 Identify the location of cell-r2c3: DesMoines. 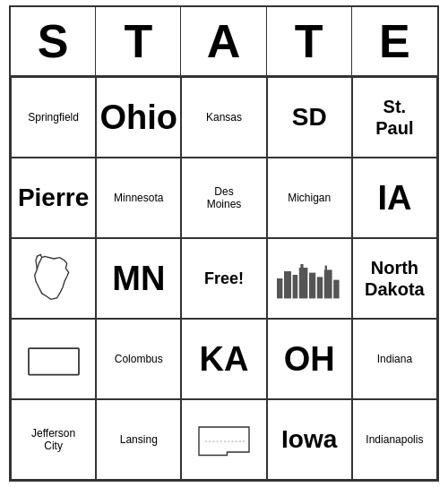
(224, 198).